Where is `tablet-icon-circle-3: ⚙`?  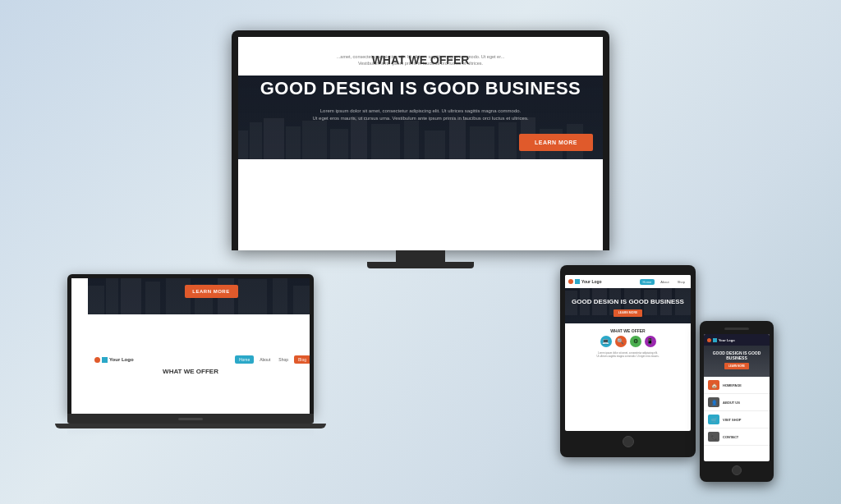 tablet-icon-circle-3: ⚙ is located at coordinates (636, 341).